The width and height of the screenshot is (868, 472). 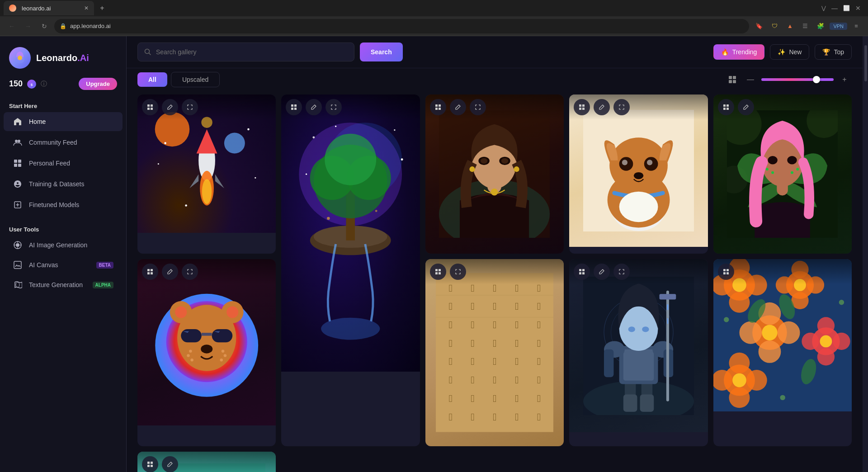 I want to click on texture-icon, so click(x=18, y=285).